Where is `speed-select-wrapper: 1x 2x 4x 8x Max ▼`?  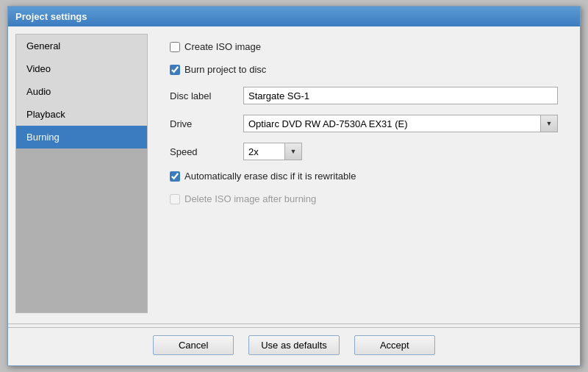
speed-select-wrapper: 1x 2x 4x 8x Max ▼ is located at coordinates (273, 151).